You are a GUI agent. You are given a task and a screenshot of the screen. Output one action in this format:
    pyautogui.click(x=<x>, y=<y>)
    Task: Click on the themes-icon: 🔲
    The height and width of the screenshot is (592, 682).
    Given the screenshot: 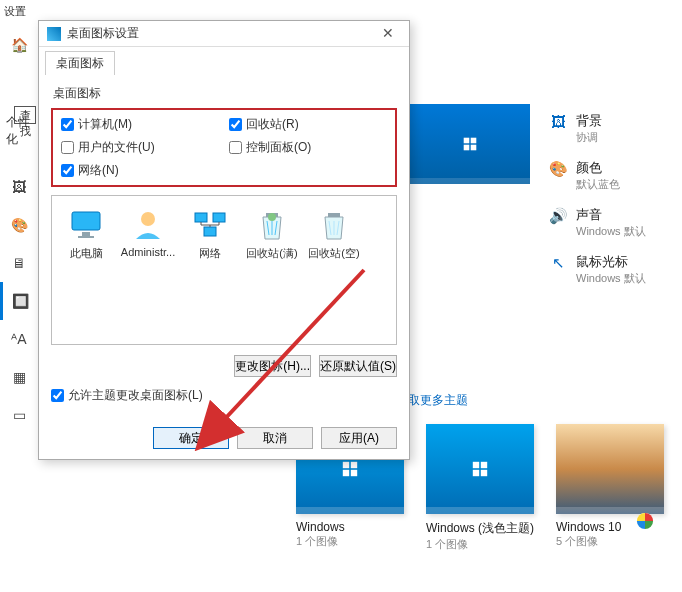 What is the action you would take?
    pyautogui.click(x=19, y=301)
    